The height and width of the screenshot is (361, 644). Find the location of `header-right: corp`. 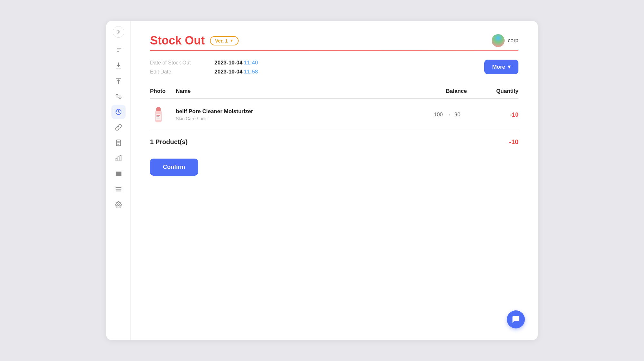

header-right: corp is located at coordinates (505, 41).